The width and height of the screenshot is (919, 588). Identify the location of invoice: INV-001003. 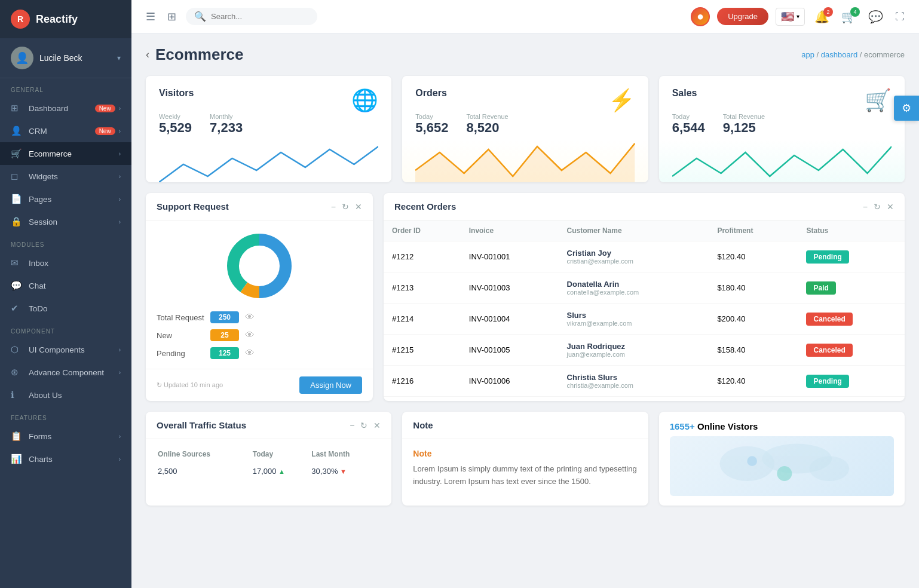
(510, 288).